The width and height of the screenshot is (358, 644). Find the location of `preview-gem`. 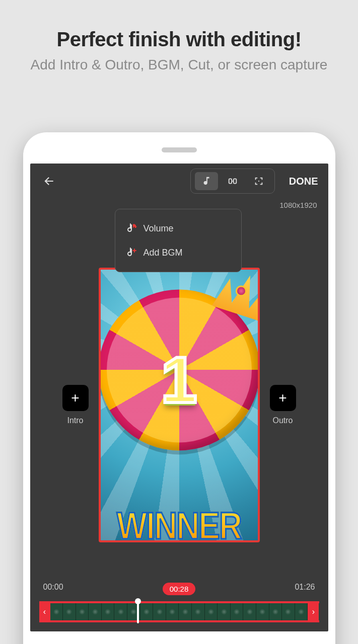

preview-gem is located at coordinates (241, 291).